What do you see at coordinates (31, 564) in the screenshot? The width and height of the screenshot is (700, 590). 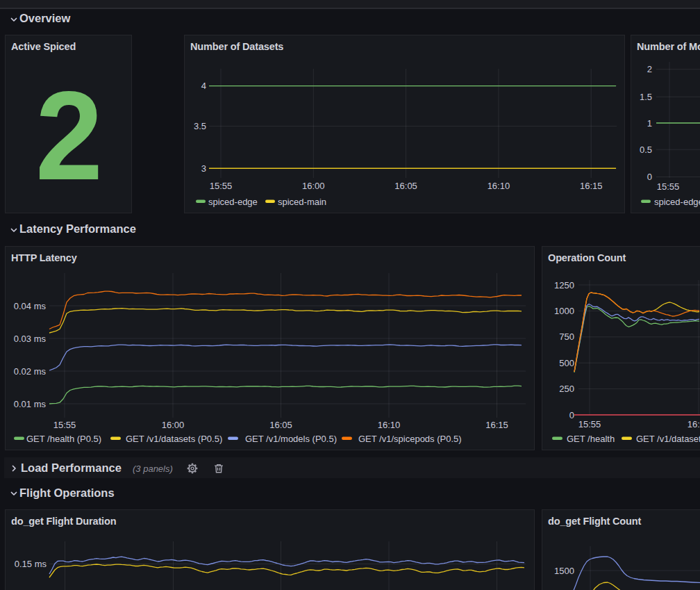 I see `svg-text: 0.15 ms` at bounding box center [31, 564].